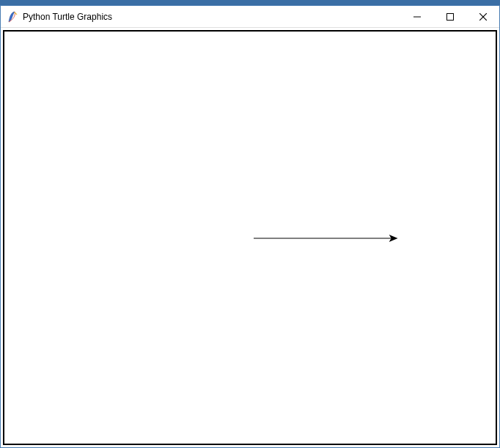 The width and height of the screenshot is (500, 448). Describe the element at coordinates (450, 16) in the screenshot. I see `maximize-button` at that location.